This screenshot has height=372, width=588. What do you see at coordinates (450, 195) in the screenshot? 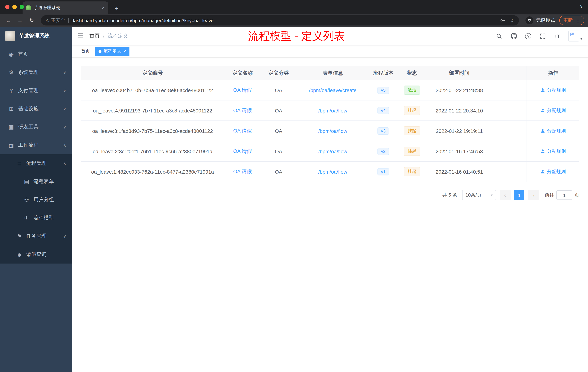
I see `pagination-total: 共 5 条` at bounding box center [450, 195].